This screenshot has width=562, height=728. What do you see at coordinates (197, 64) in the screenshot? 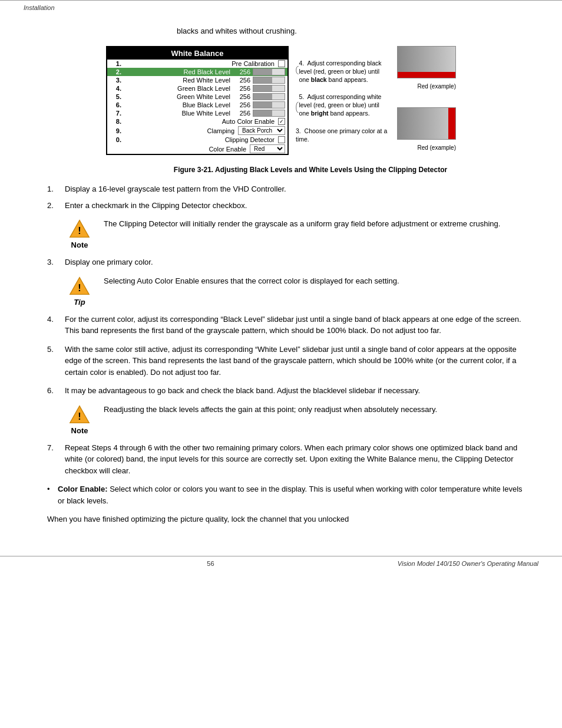
I see `wb-row-pre-calibration: 1. Pre Calibration` at bounding box center [197, 64].